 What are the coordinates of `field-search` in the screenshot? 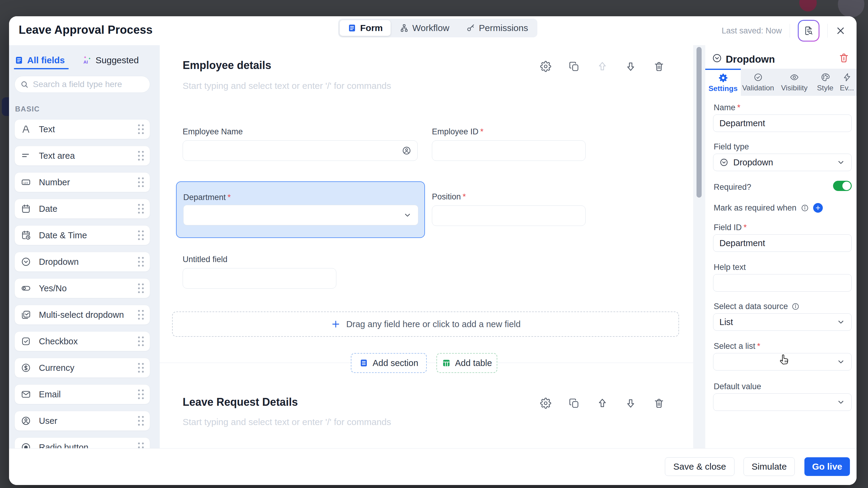 It's located at (82, 84).